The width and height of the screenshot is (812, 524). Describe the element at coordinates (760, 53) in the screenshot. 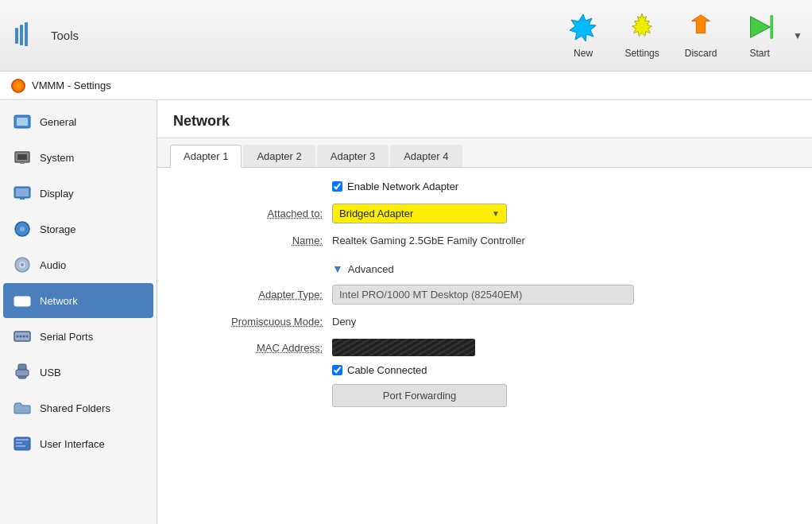

I see `start-label: Start` at that location.